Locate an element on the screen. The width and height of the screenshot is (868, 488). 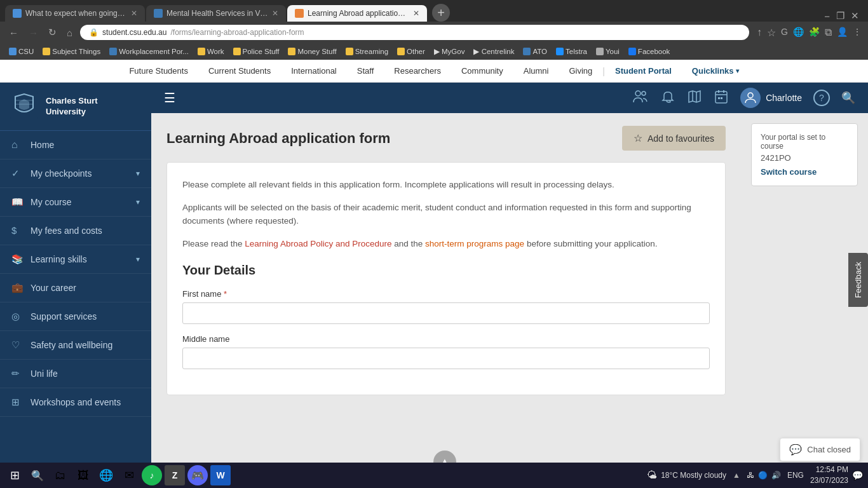
topnav-researchers: Researchers is located at coordinates (417, 71).